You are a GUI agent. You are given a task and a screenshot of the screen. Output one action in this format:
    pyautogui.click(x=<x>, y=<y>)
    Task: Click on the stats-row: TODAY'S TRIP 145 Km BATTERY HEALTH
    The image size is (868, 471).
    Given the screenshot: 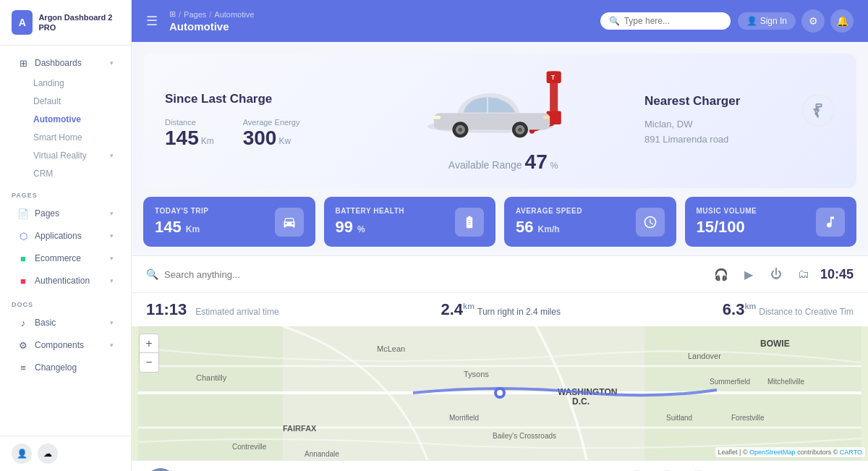 What is the action you would take?
    pyautogui.click(x=500, y=221)
    